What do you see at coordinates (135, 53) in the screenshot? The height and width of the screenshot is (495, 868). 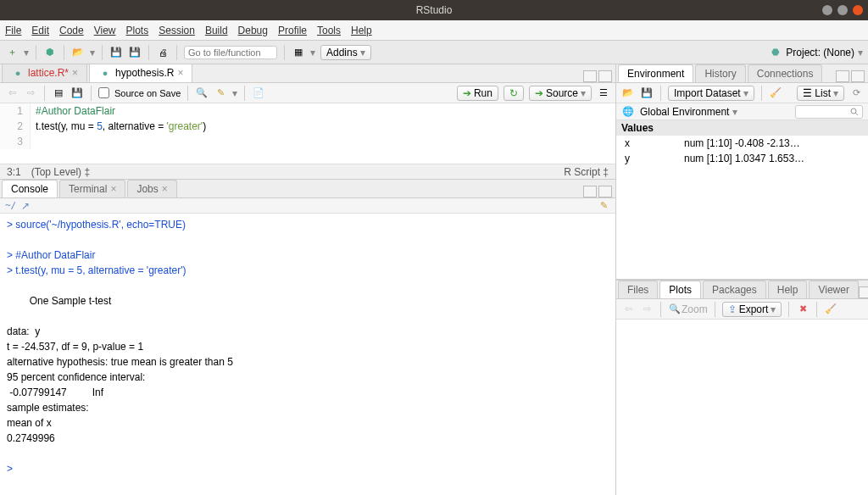 I see `save-all-icon: 💾` at bounding box center [135, 53].